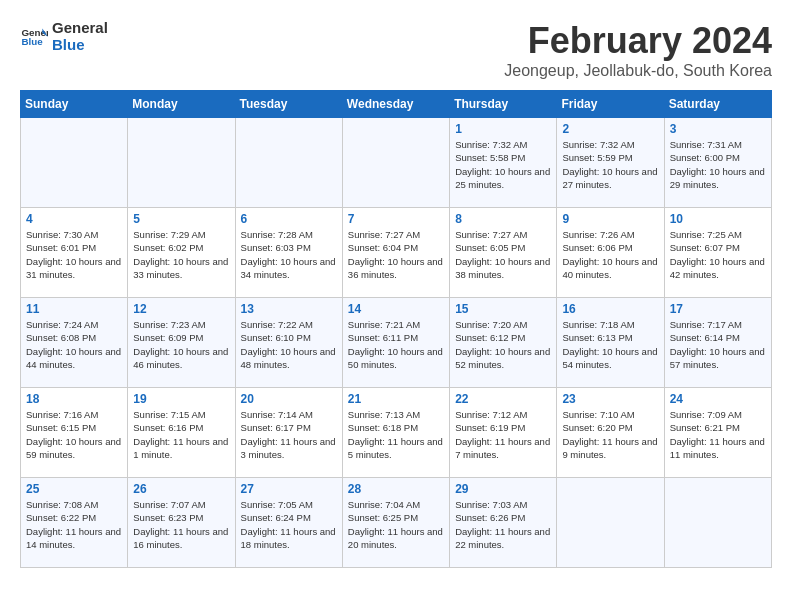 The image size is (792, 612). What do you see at coordinates (181, 219) in the screenshot?
I see `day-number: 5` at bounding box center [181, 219].